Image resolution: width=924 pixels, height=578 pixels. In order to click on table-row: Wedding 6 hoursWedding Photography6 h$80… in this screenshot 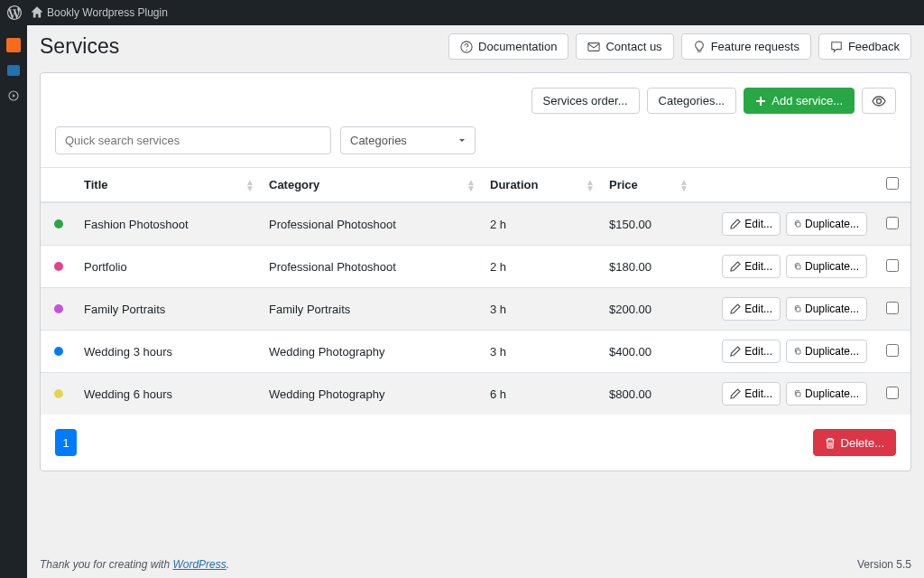, I will do `click(476, 394)`.